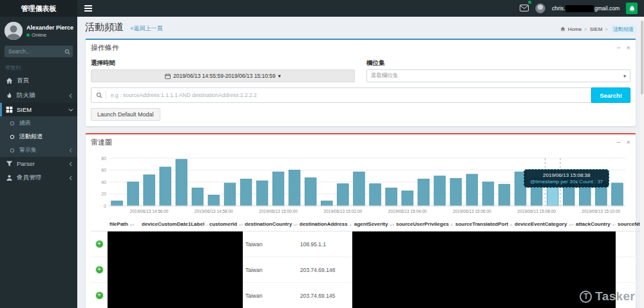 This screenshot has height=308, width=644. What do you see at coordinates (567, 181) in the screenshot?
I see `tooltip-label: @timestamp per 30s Count : 37` at bounding box center [567, 181].